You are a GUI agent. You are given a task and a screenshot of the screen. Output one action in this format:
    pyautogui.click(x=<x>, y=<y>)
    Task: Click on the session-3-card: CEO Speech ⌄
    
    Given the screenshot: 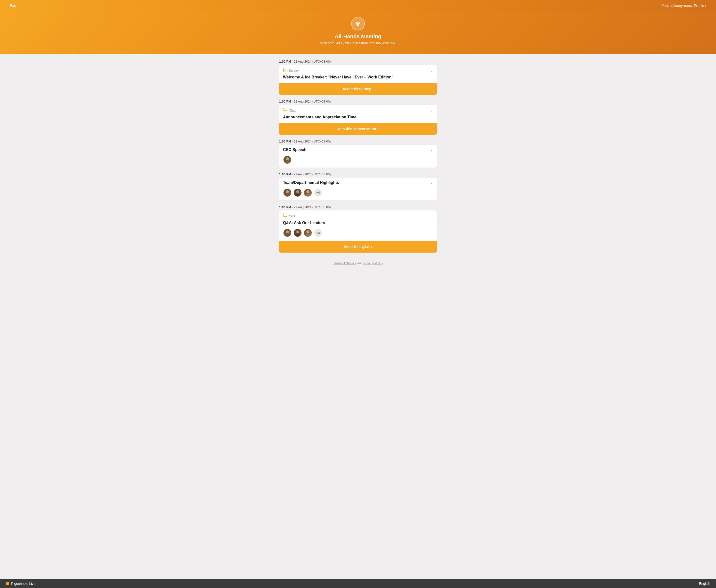 What is the action you would take?
    pyautogui.click(x=358, y=156)
    